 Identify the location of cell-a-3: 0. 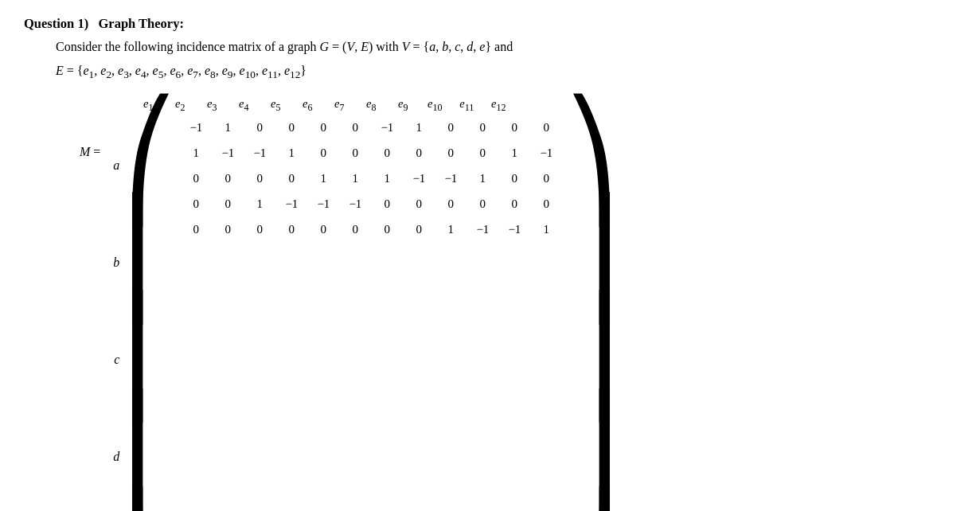
(260, 127).